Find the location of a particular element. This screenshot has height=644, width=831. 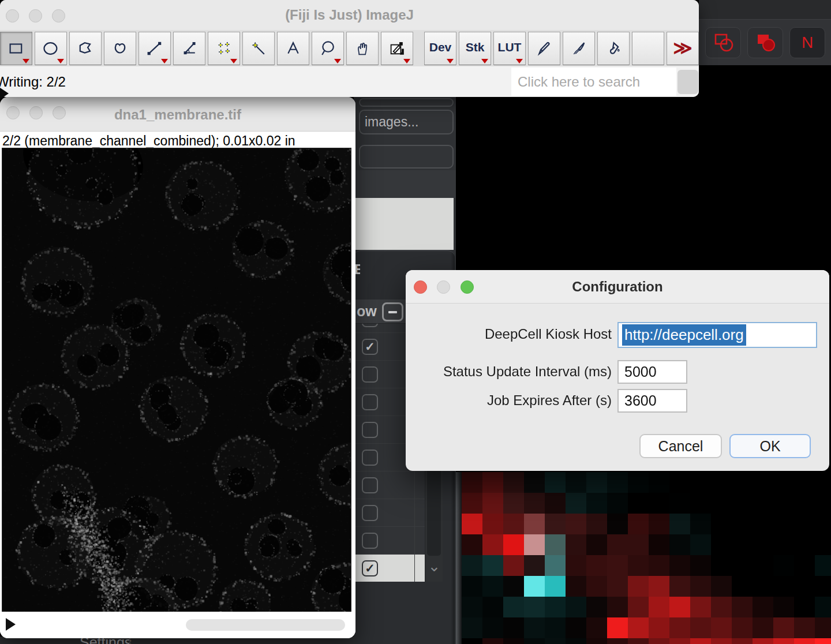

imagej-status-text: Writing: 2/2 is located at coordinates (33, 82).